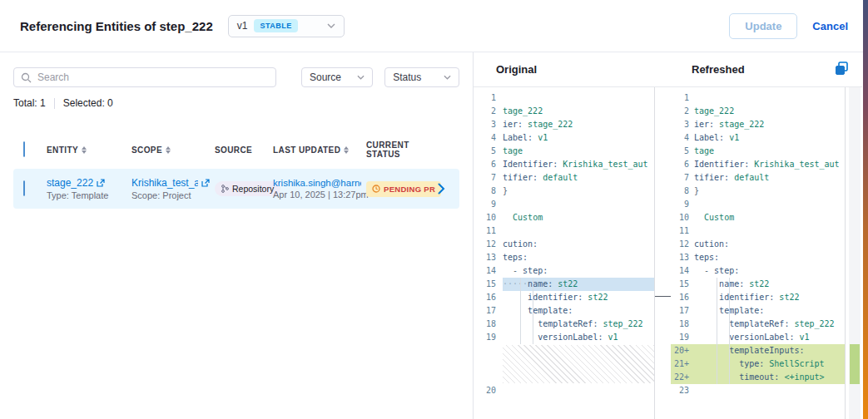 The image size is (868, 419). What do you see at coordinates (763, 27) in the screenshot?
I see `update-button: Update` at bounding box center [763, 27].